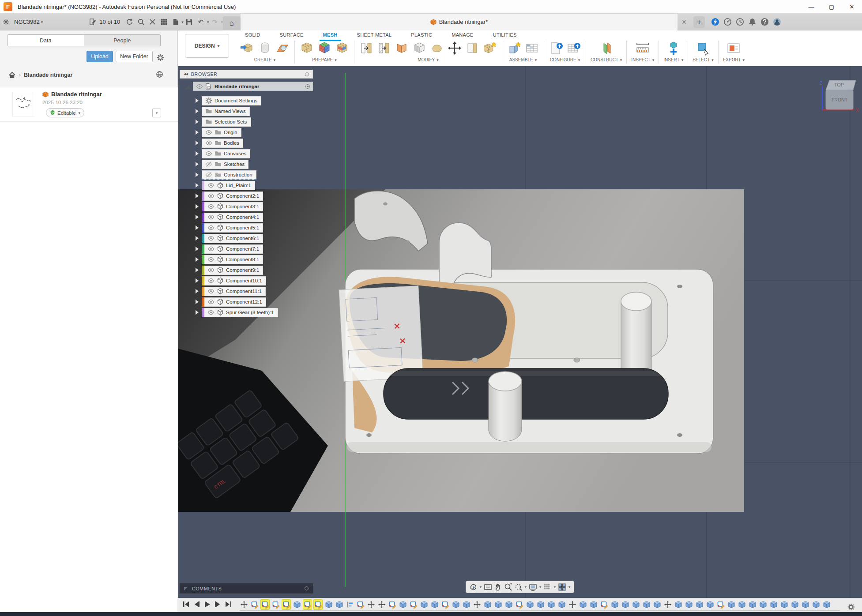  Describe the element at coordinates (237, 249) in the screenshot. I see `browser-item-component7-1: Component7:1` at that location.